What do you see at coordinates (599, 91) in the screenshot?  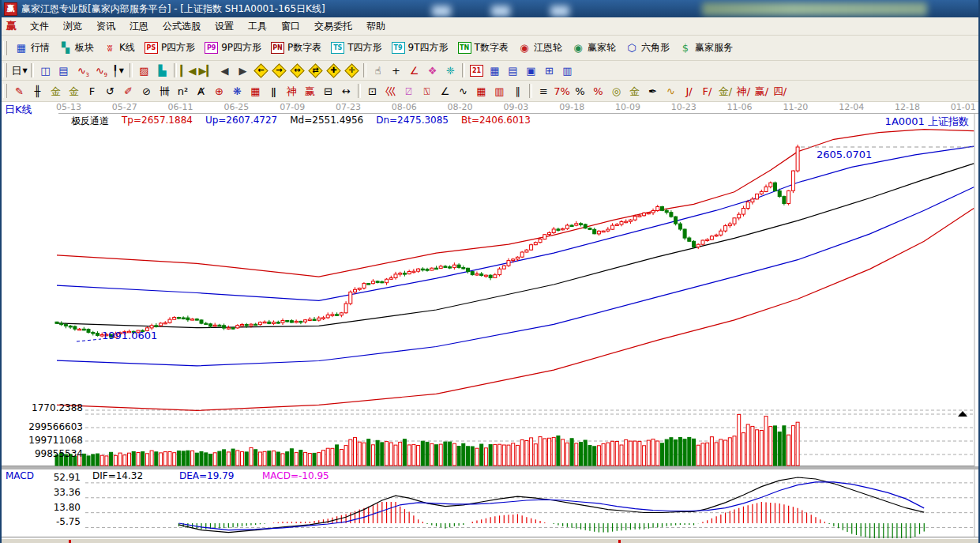 I see `percent-line-tool: %` at bounding box center [599, 91].